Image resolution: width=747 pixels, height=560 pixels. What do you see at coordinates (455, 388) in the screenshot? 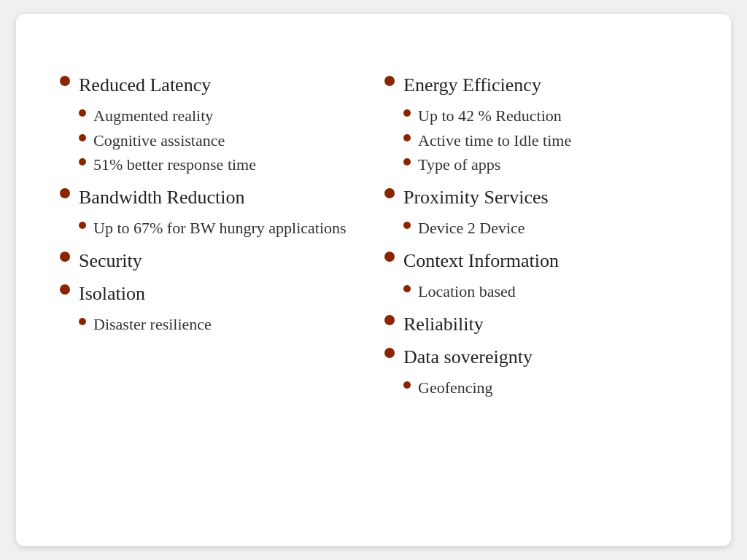
I see `sub-item-text-data-sovereignty-0: Geofencing` at bounding box center [455, 388].